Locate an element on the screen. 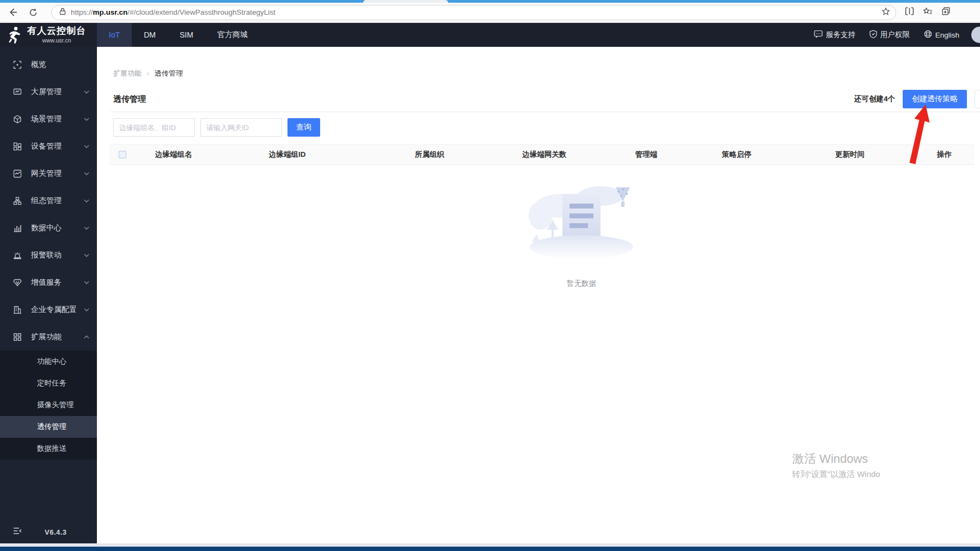  globe-icon is located at coordinates (928, 35).